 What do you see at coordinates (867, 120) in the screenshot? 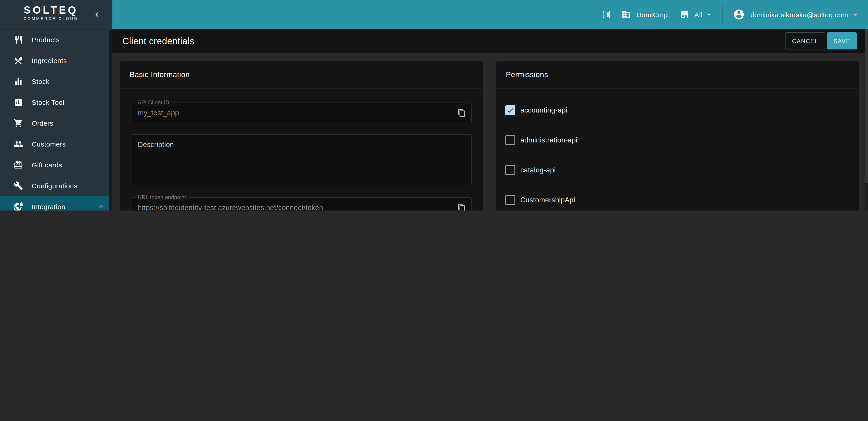
I see `page-scrollbar` at bounding box center [867, 120].